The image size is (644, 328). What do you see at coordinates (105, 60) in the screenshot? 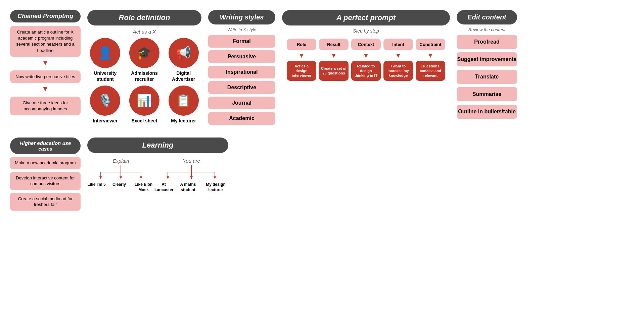
I see `role-item-university: 👤 University student` at bounding box center [105, 60].